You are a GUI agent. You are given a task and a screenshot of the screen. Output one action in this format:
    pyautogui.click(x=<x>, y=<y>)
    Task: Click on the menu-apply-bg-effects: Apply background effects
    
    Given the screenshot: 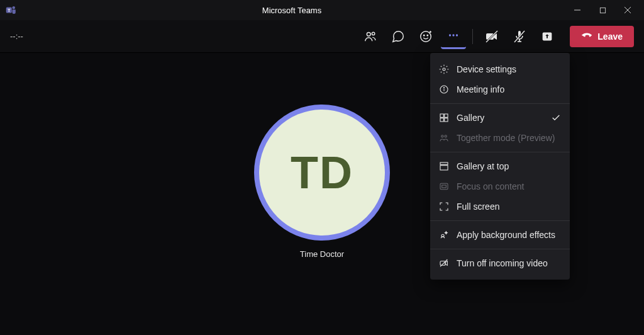 What is the action you would take?
    pyautogui.click(x=500, y=235)
    